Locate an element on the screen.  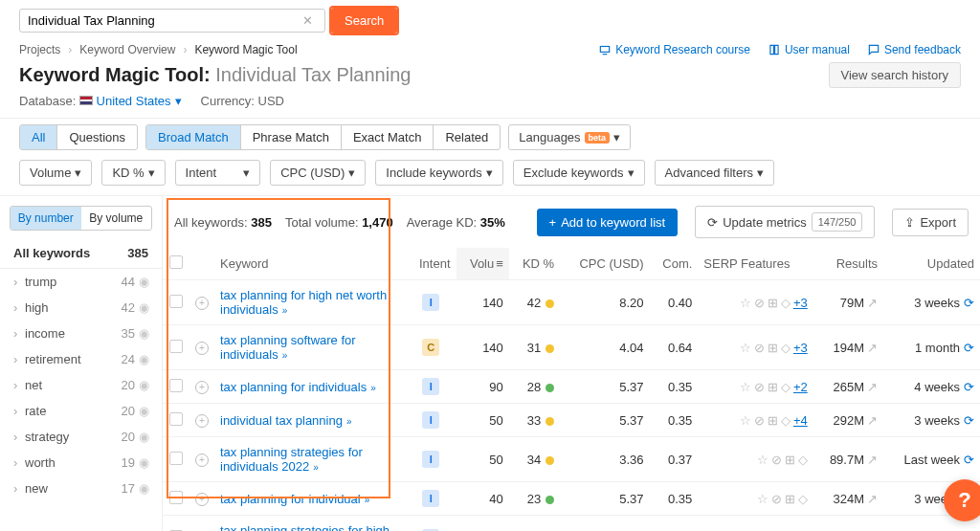
sidebar-item-strategy: ›strategy20◉ is located at coordinates (80, 436).